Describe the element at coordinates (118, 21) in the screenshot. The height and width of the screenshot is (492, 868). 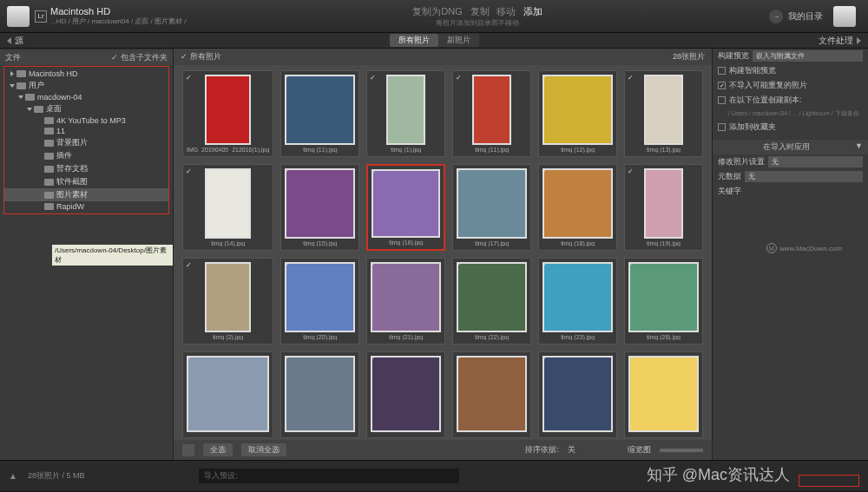
I see `breadcrumb: ...HD / 用户 / macdown04 / 桌面 / 图片素材 /` at that location.